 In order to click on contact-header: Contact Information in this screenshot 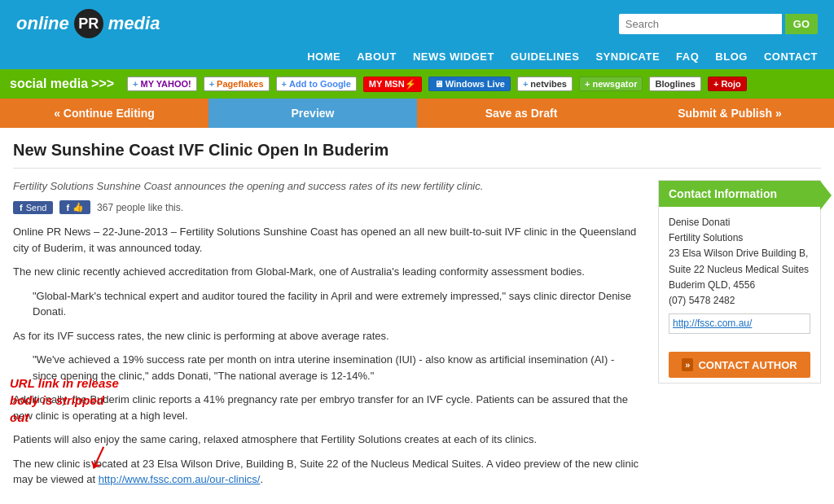, I will do `click(740, 194)`.